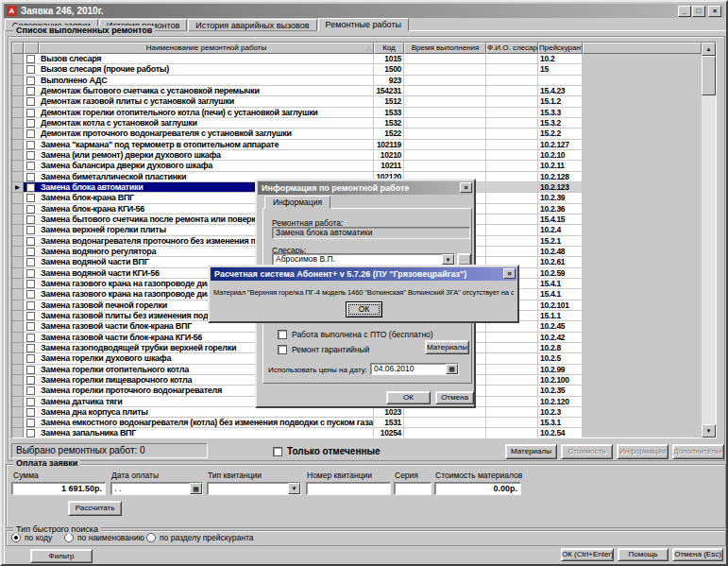  I want to click on work-name: Замена горелки духового шкафа, so click(106, 358).